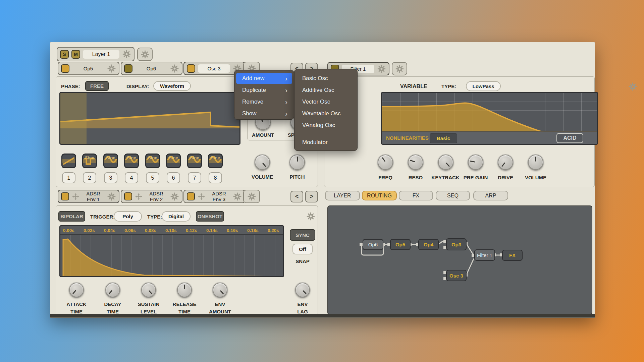 The width and height of the screenshot is (644, 362). What do you see at coordinates (303, 249) in the screenshot?
I see `sync-value-button: Off` at bounding box center [303, 249].